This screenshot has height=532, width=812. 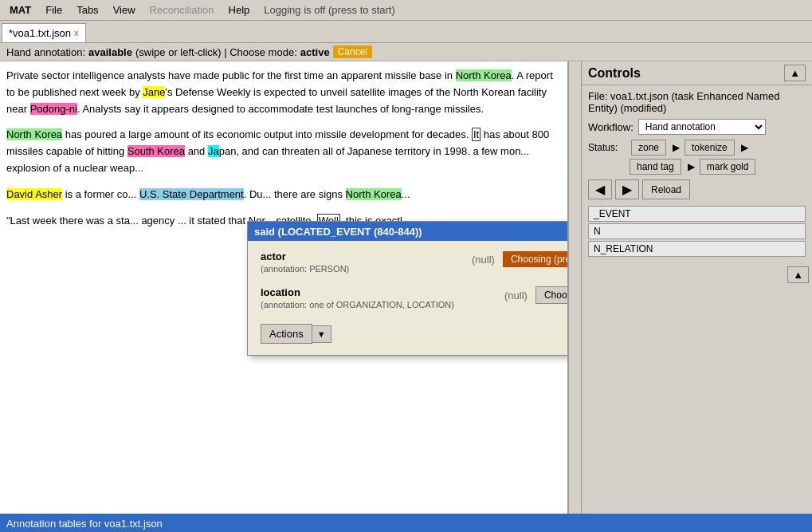 What do you see at coordinates (408, 298) in the screenshot?
I see `modal-body: actor (annotation: PERSON) (null) Choosi…` at bounding box center [408, 298].